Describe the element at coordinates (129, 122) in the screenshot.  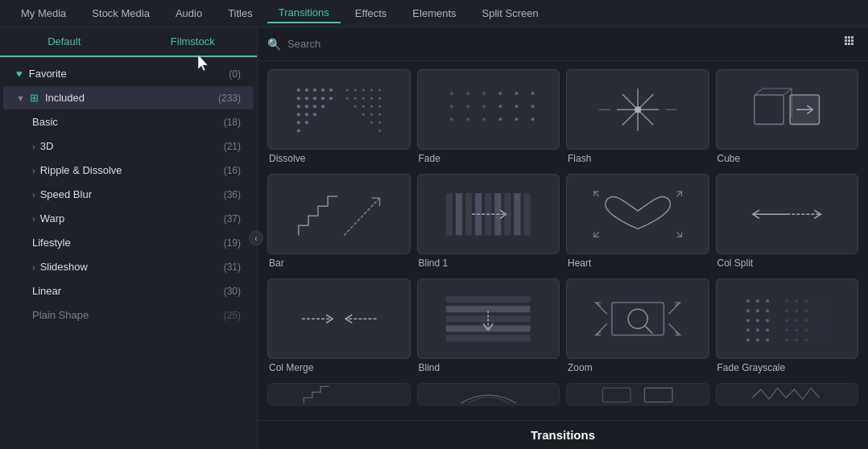
I see `sidebar-item-basic: Basic (18)` at that location.